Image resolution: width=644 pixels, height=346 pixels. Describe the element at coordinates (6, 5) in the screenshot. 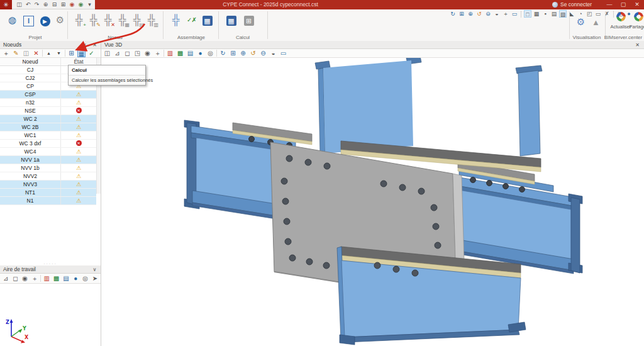

I see `app-logo-icon: ✳` at that location.